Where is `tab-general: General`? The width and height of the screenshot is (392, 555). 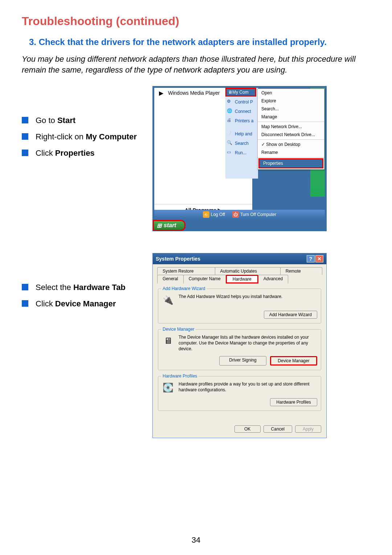
tab-general: General is located at coordinates (171, 279).